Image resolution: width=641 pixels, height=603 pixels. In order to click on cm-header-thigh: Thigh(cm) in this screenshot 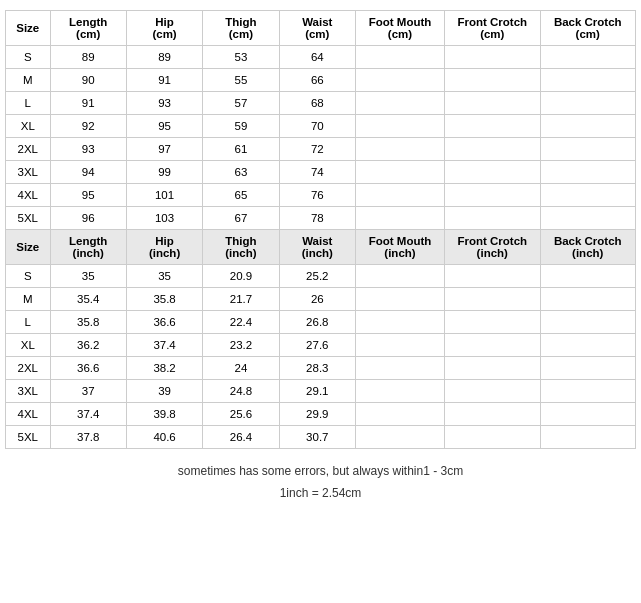, I will do `click(241, 28)`.